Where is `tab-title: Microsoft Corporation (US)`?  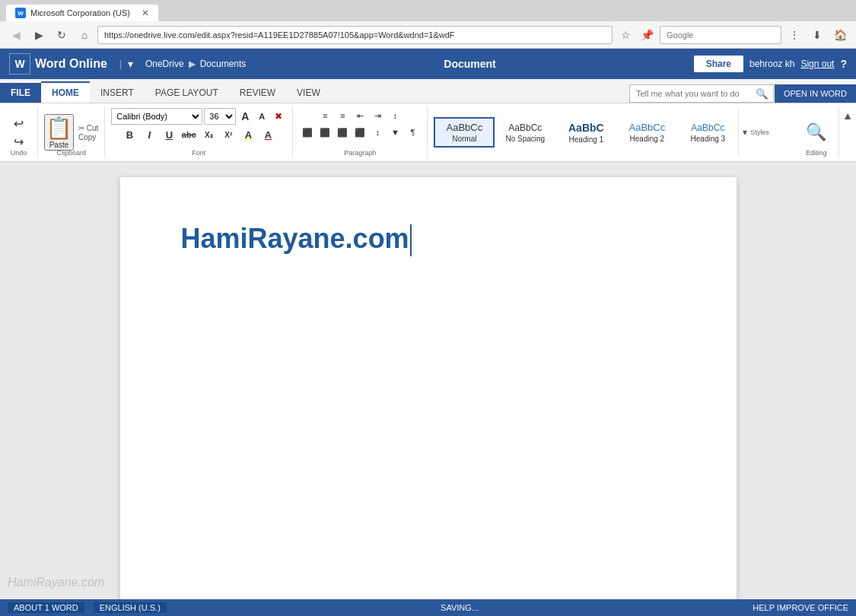
tab-title: Microsoft Corporation (US) is located at coordinates (81, 13).